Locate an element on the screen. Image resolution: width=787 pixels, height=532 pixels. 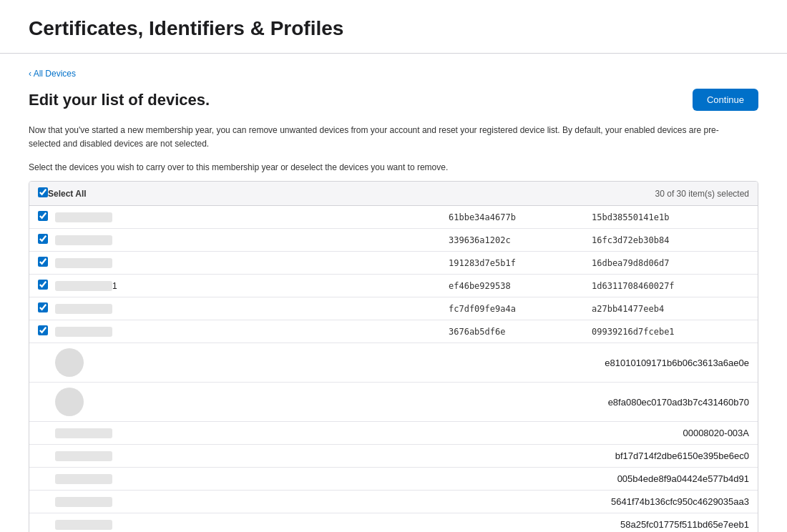
table-row: 005b4ede8f9a04424e577b4d91 is located at coordinates (394, 479).